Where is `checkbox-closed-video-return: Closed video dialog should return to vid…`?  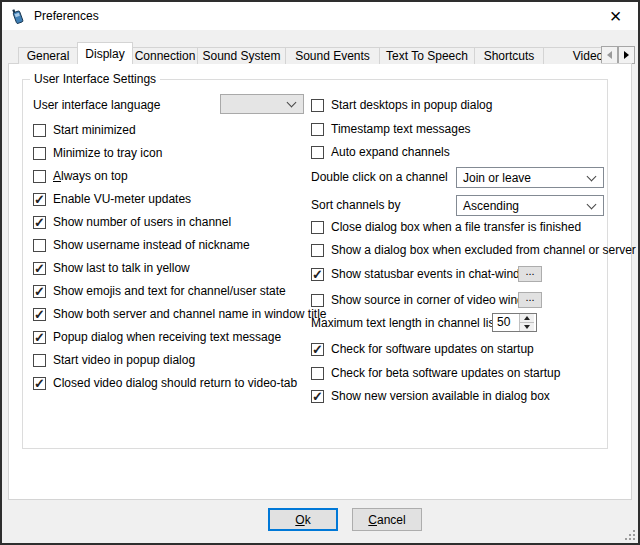 checkbox-closed-video-return: Closed video dialog should return to vid… is located at coordinates (165, 383).